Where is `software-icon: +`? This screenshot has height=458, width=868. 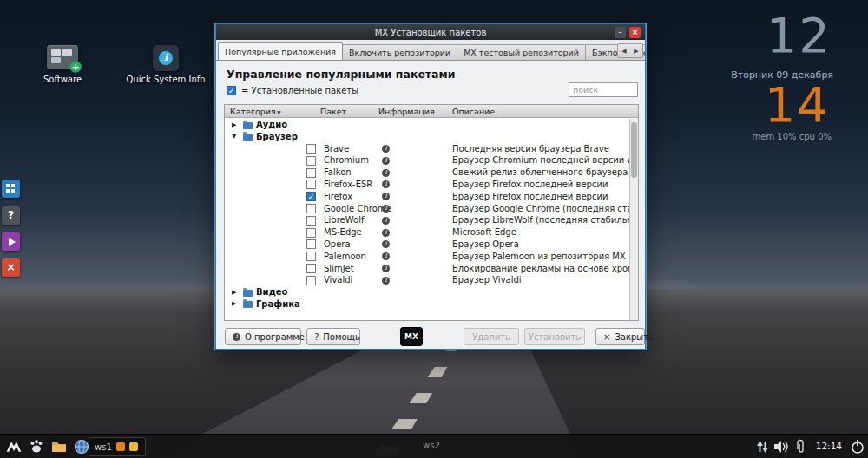 software-icon: + is located at coordinates (62, 57).